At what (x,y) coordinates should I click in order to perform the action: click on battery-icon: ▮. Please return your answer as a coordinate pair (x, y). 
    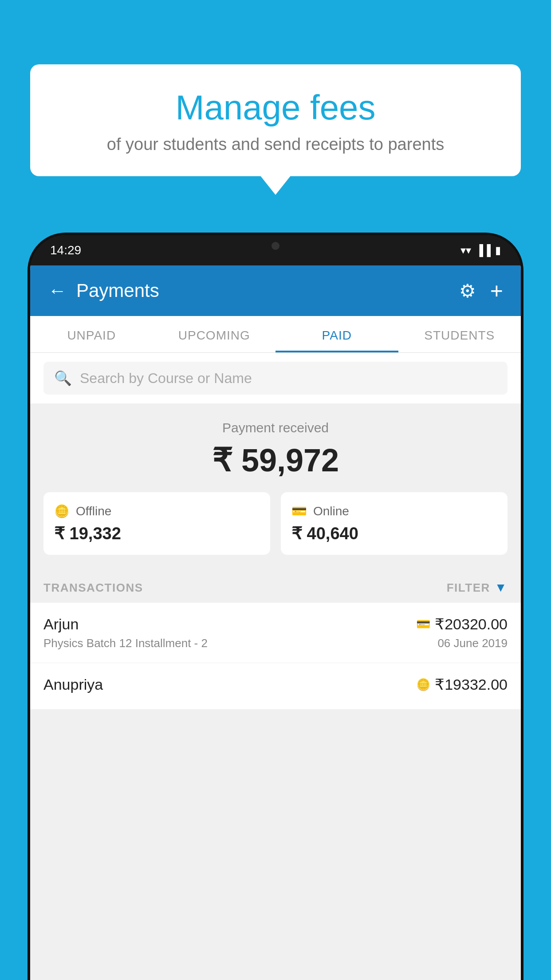
    Looking at the image, I should click on (498, 250).